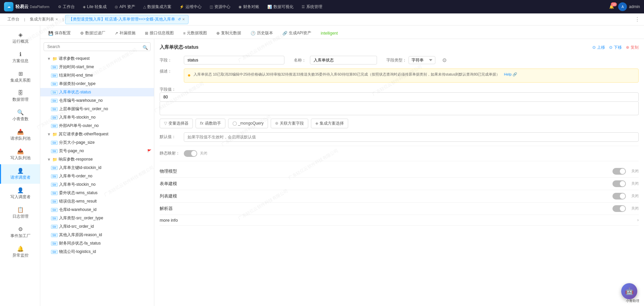  Describe the element at coordinates (399, 184) in the screenshot. I see `section-form-model: 表单建模 关闭` at that location.